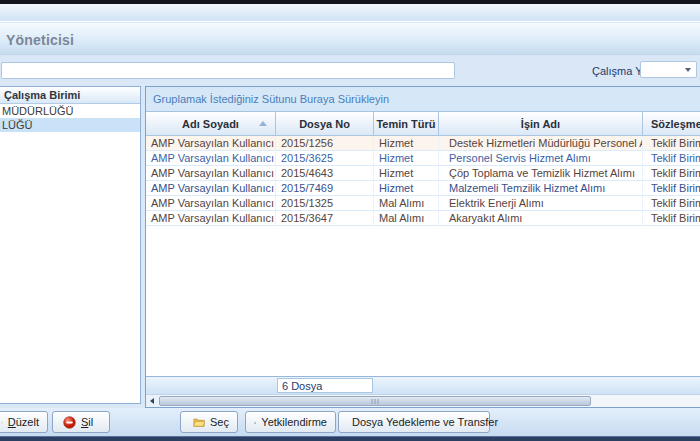 This screenshot has width=700, height=441. Describe the element at coordinates (672, 124) in the screenshot. I see `column-header-contract: Sözleşme Tipi` at that location.